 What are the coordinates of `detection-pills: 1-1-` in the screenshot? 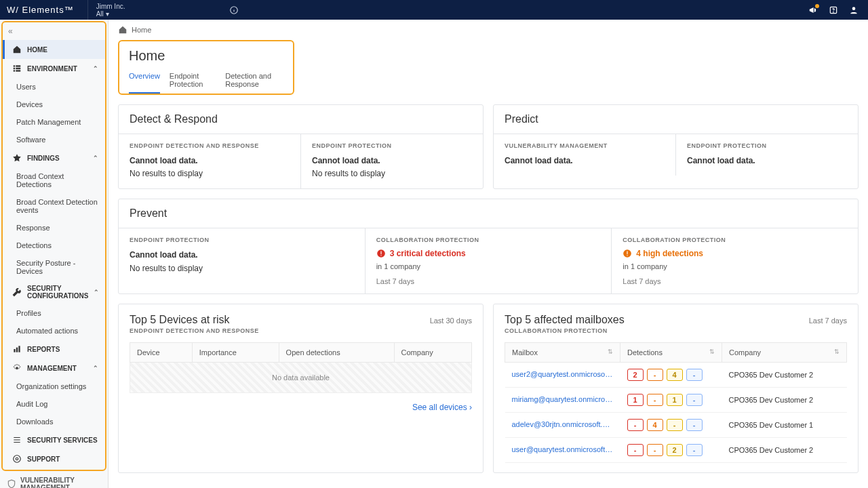 It's located at (671, 400).